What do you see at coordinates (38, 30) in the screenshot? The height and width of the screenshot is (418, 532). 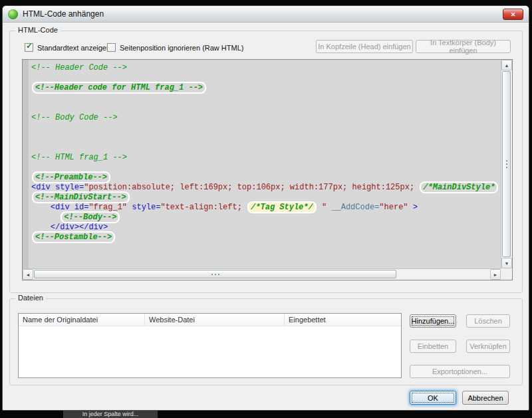 I see `group-html-code-label: HTML-Code` at bounding box center [38, 30].